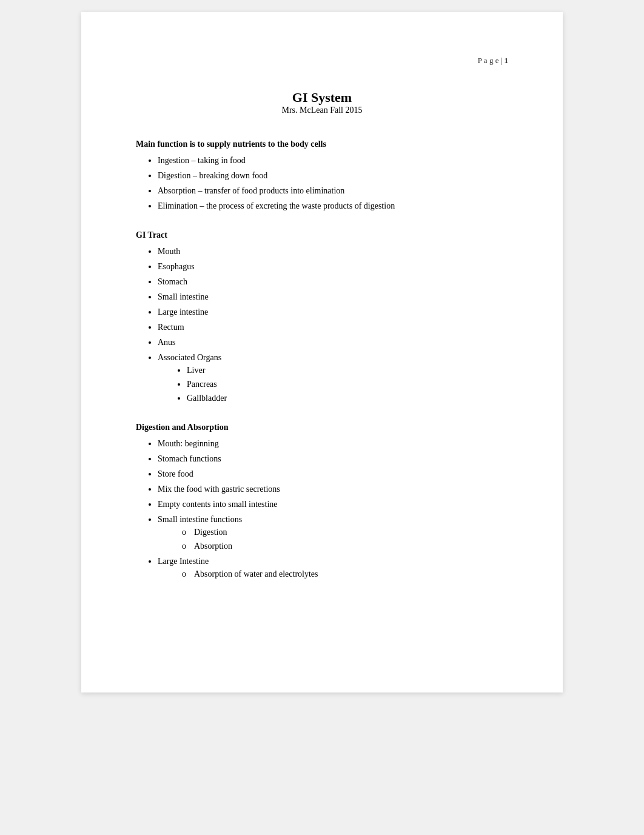  Describe the element at coordinates (333, 190) in the screenshot. I see `list-item: Absorption – transfer of food products i…` at that location.